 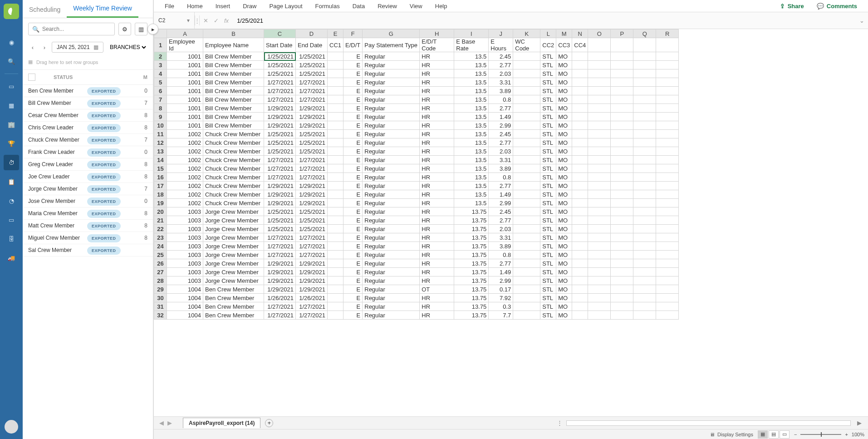 I want to click on nav-search-icon: 🔍, so click(x=11, y=61).